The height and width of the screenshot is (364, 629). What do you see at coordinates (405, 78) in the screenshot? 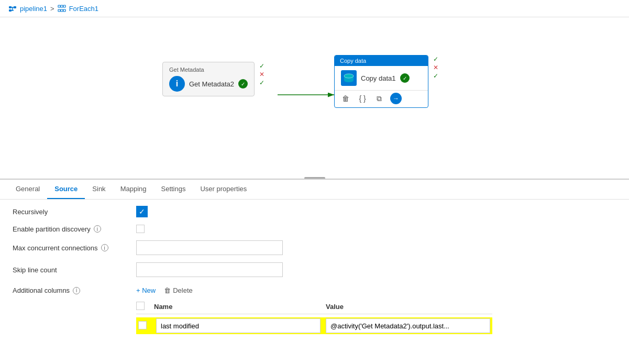
I see `copy-data-status: ✓` at bounding box center [405, 78].